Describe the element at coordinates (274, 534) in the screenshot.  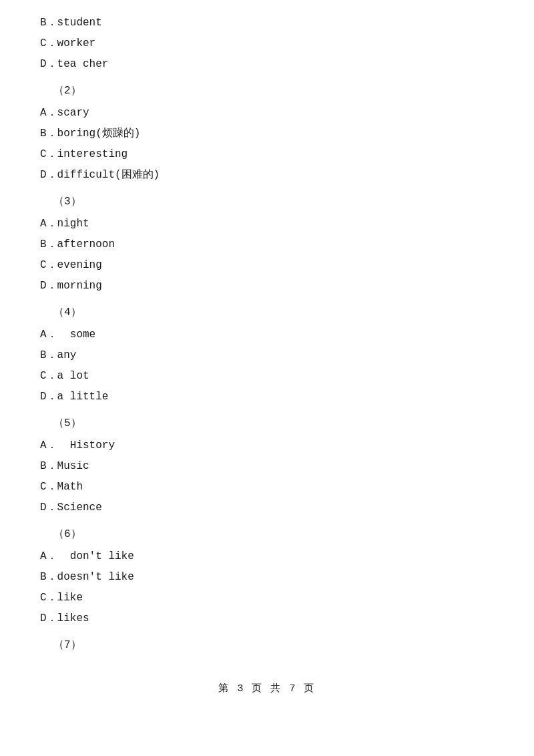
I see `question-number: （6）` at that location.